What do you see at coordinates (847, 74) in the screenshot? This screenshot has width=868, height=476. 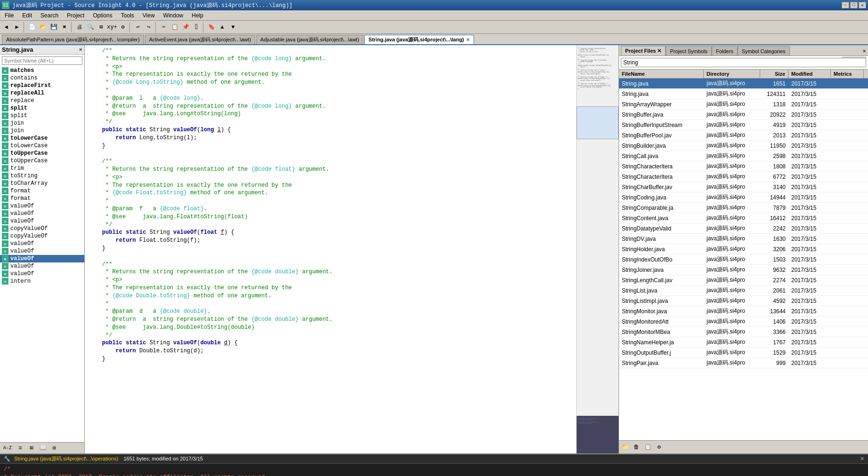 I see `col-header-metrics: Metrics` at bounding box center [847, 74].